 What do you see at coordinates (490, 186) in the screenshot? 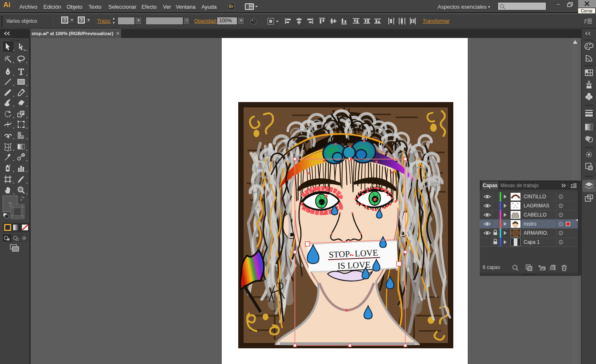
I see `svg-text: Capas` at bounding box center [490, 186].